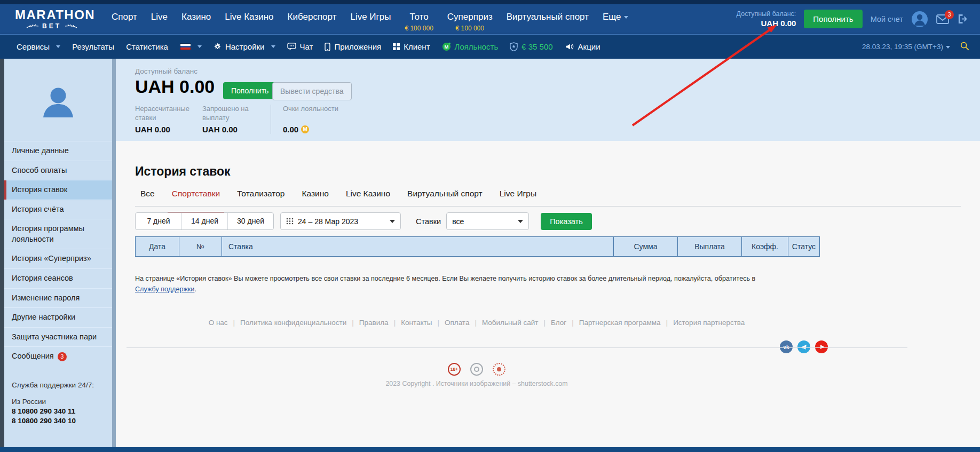 The image size is (980, 452). What do you see at coordinates (374, 322) in the screenshot?
I see `footer-link: Правила` at bounding box center [374, 322].